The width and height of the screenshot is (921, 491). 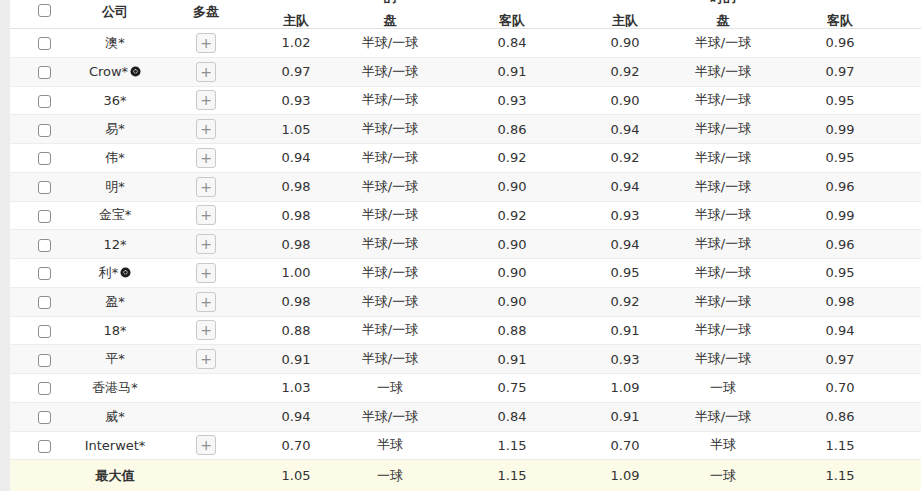 I want to click on away-odds-1: 0.91, so click(x=512, y=72).